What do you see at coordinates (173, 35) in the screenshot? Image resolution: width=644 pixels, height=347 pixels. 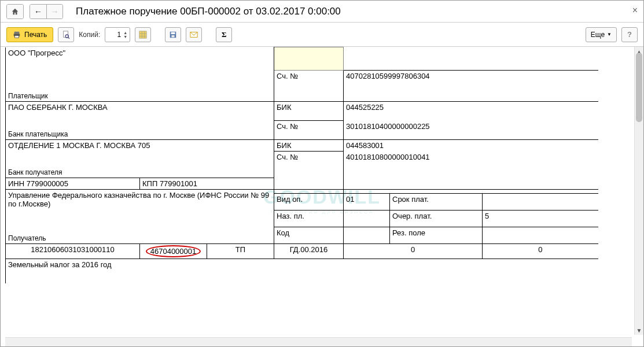 I see `save-button` at bounding box center [173, 35].